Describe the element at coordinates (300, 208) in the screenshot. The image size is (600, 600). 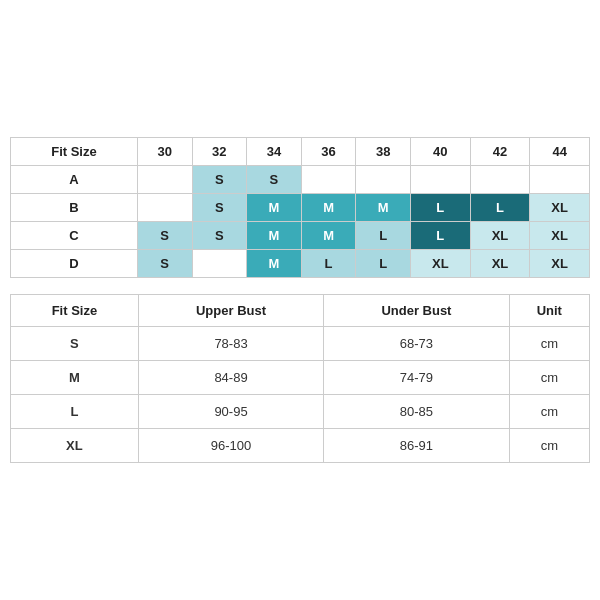
I see `table-row: BSMMMLLXL` at that location.